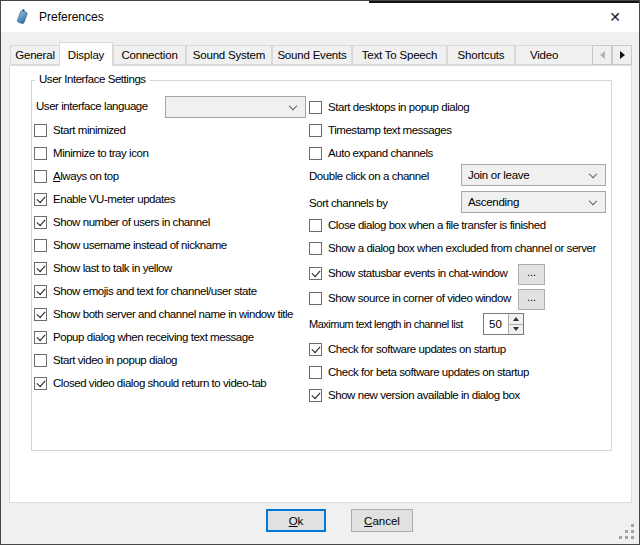 The width and height of the screenshot is (640, 545). I want to click on checkbox-label: Close dialog box when a file transfer is…, so click(437, 225).